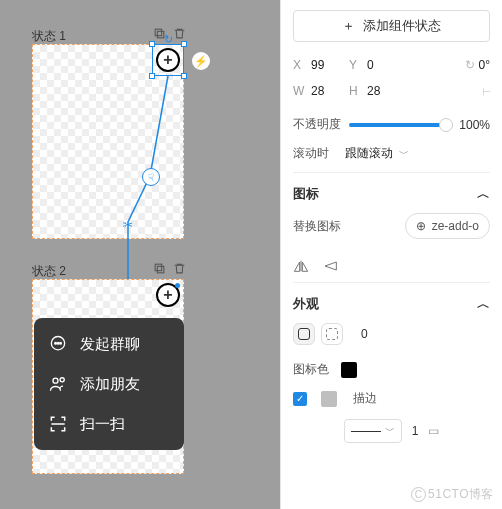  What do you see at coordinates (300, 91) in the screenshot?
I see `w-label: W` at bounding box center [300, 91].